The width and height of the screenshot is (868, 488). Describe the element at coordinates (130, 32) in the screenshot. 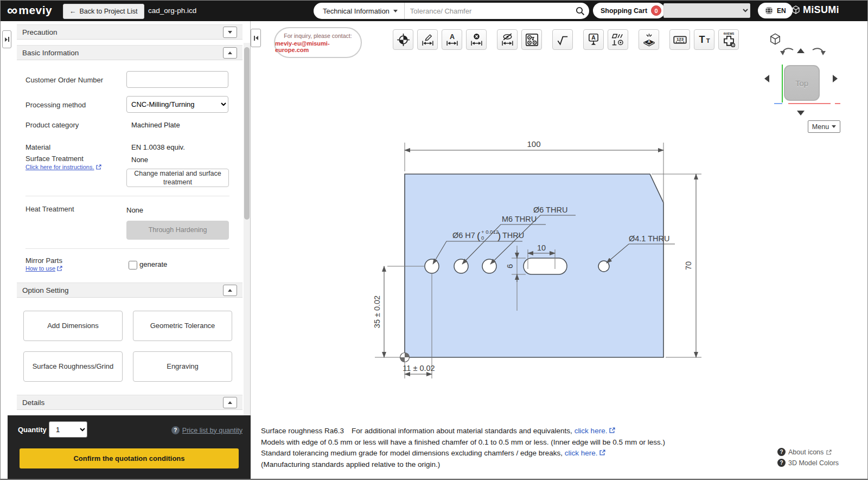

I see `section-precaution: Precaution` at that location.